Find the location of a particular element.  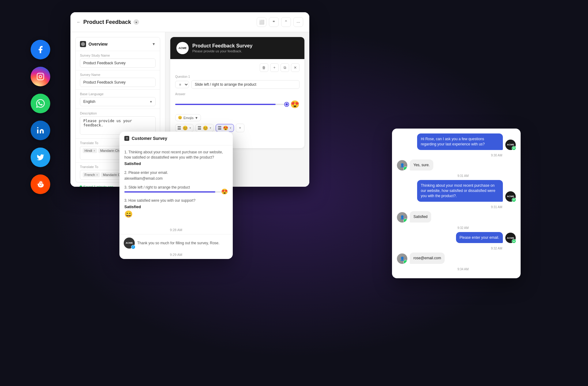

survey-slider-mini: 😍 is located at coordinates (176, 192).